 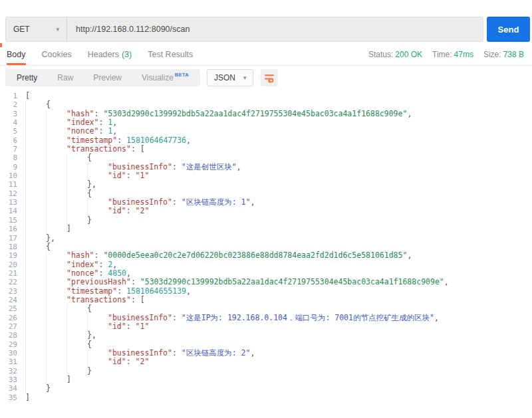 I want to click on token-p: ], so click(x=69, y=229).